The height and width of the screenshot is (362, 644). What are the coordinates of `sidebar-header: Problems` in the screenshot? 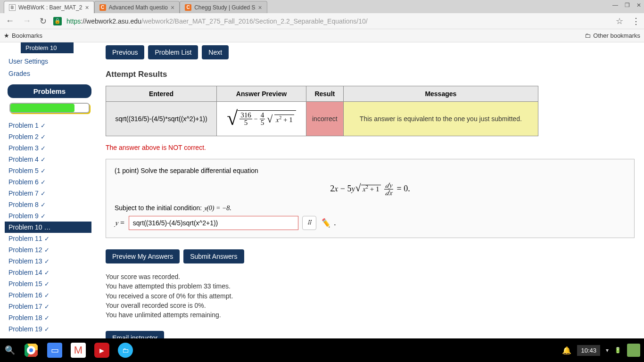 It's located at (50, 91).